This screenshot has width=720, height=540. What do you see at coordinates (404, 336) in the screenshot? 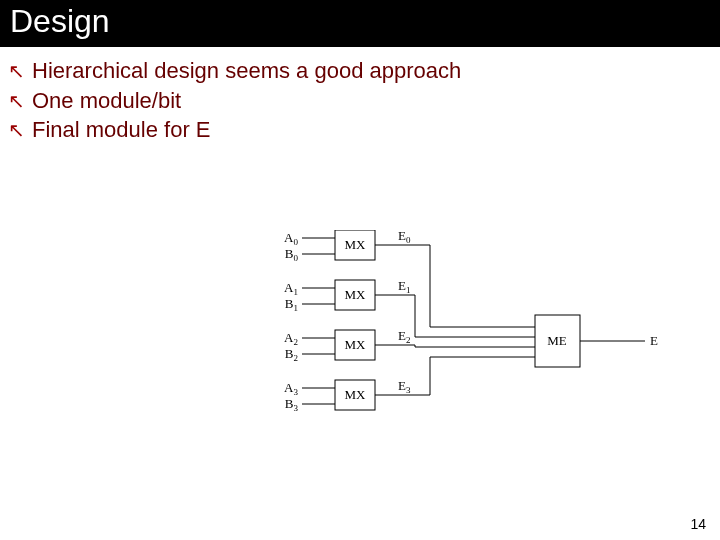
I see `output-label: E2` at bounding box center [404, 336].